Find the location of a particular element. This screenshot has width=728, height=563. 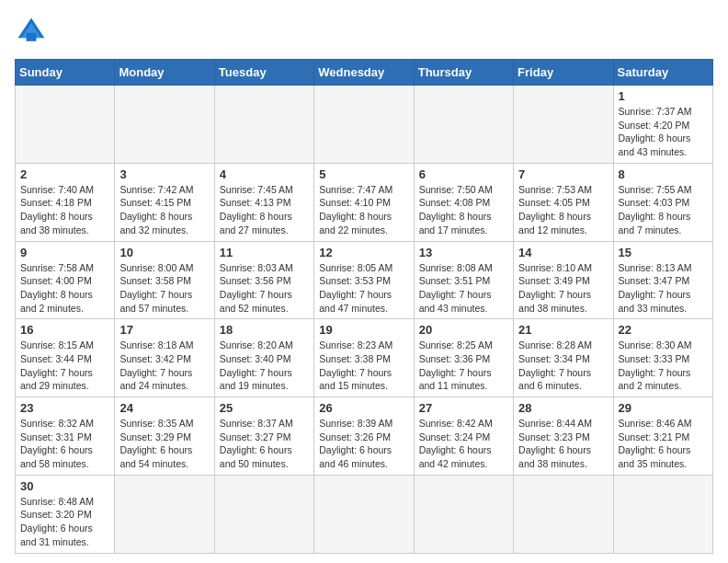

day-number: 8 is located at coordinates (664, 175).